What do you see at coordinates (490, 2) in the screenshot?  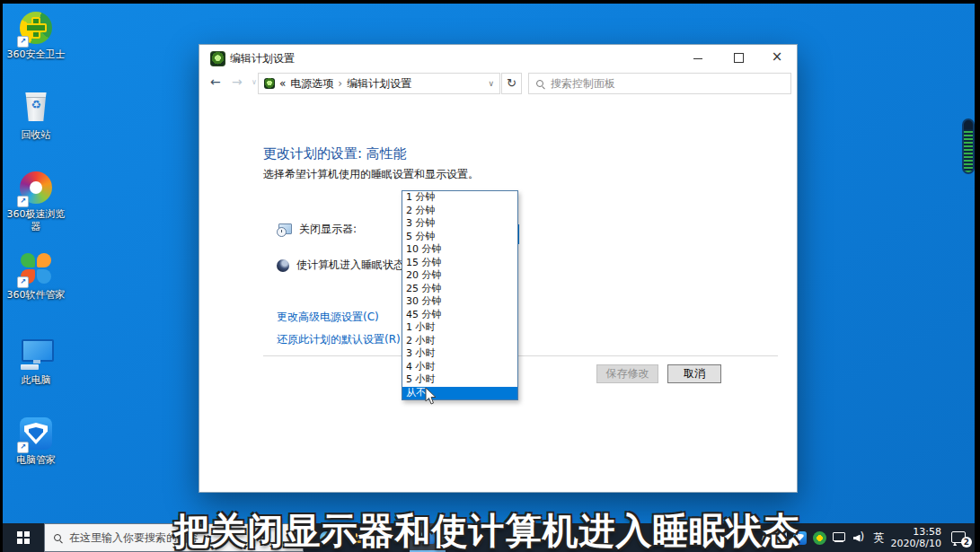 I see `letterbox-top` at bounding box center [490, 2].